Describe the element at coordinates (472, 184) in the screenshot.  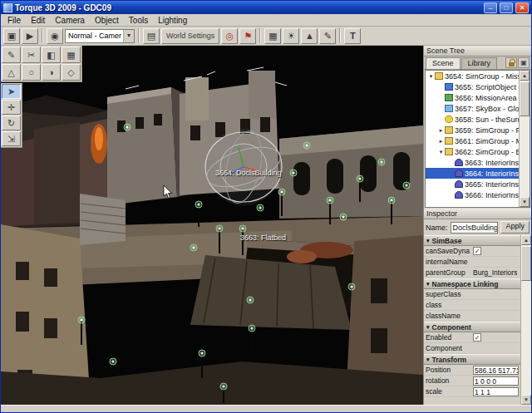
I see `tree-item: 3665: InteriorInstance -` at that location.